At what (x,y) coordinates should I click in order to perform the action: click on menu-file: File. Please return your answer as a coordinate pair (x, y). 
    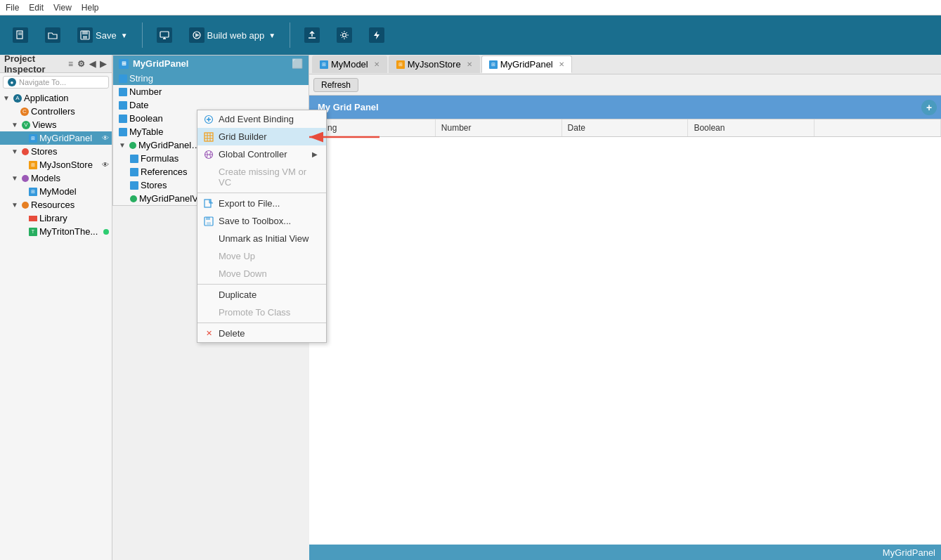
    Looking at the image, I should click on (13, 8).